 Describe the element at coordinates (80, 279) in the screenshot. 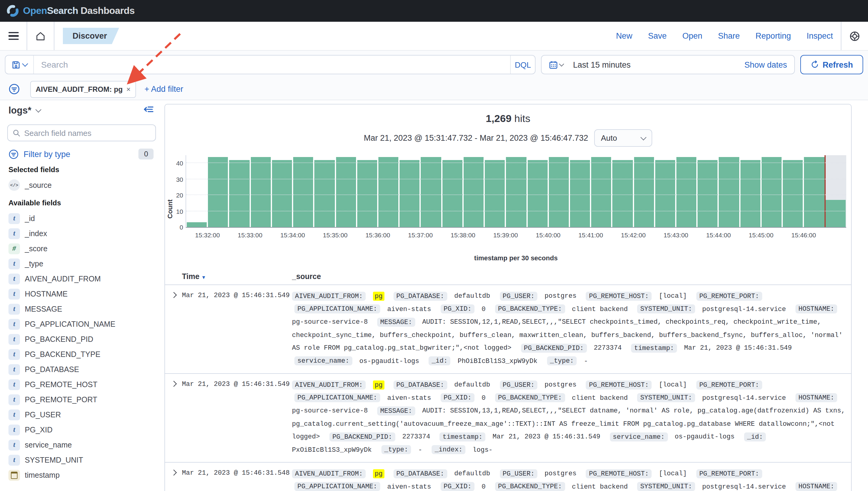

I see `field-item-AIVEN_AUDIT_FROM: tAIVEN_AUDIT_FROM` at that location.